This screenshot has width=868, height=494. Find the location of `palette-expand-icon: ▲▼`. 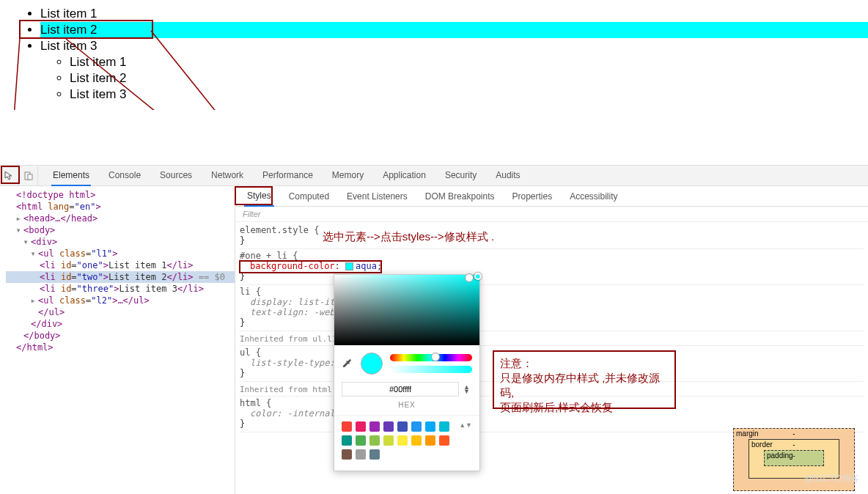

palette-expand-icon: ▲▼ is located at coordinates (466, 427).